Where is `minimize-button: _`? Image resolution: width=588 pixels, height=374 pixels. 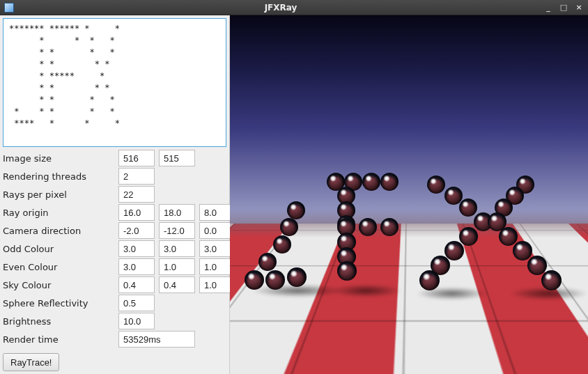
minimize-button: _ is located at coordinates (548, 7).